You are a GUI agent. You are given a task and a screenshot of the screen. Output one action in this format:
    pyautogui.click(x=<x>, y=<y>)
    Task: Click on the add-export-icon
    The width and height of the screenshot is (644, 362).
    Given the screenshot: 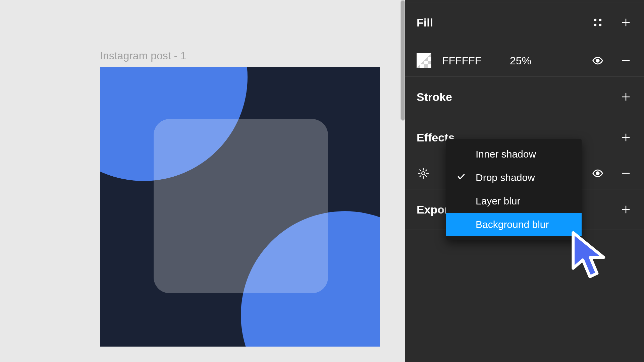 What is the action you would take?
    pyautogui.click(x=626, y=209)
    